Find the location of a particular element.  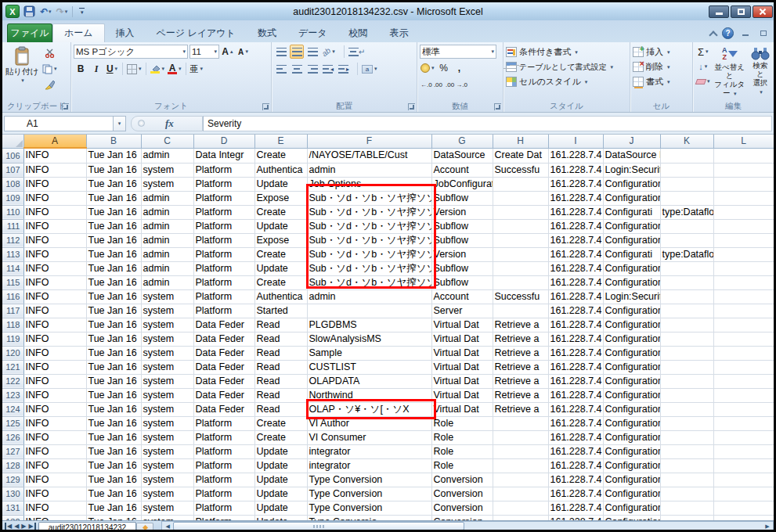

scroll-right-arrow-icon: ▶ is located at coordinates (767, 526).